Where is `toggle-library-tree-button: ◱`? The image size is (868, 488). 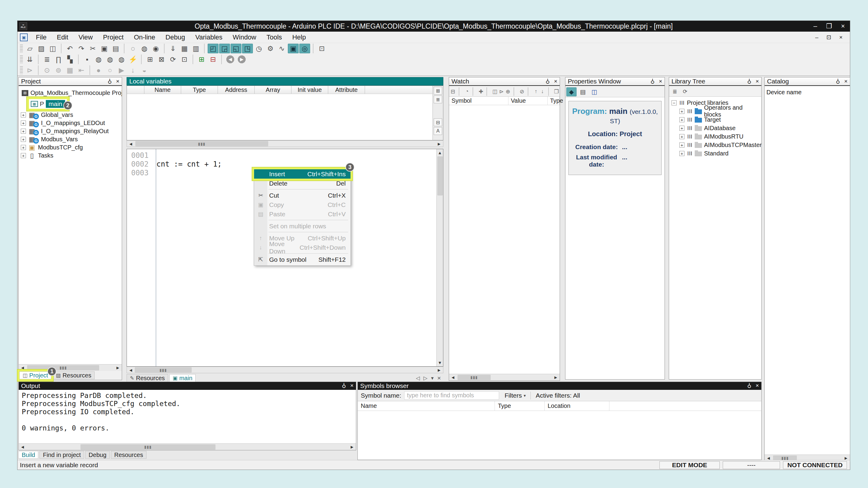 toggle-library-tree-button: ◱ is located at coordinates (236, 48).